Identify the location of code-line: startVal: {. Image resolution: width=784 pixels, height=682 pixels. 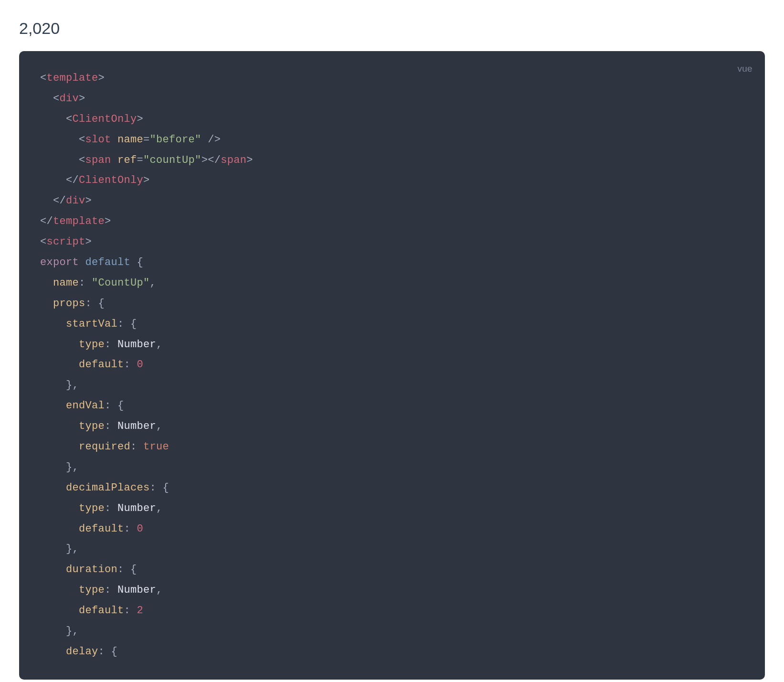
(392, 325).